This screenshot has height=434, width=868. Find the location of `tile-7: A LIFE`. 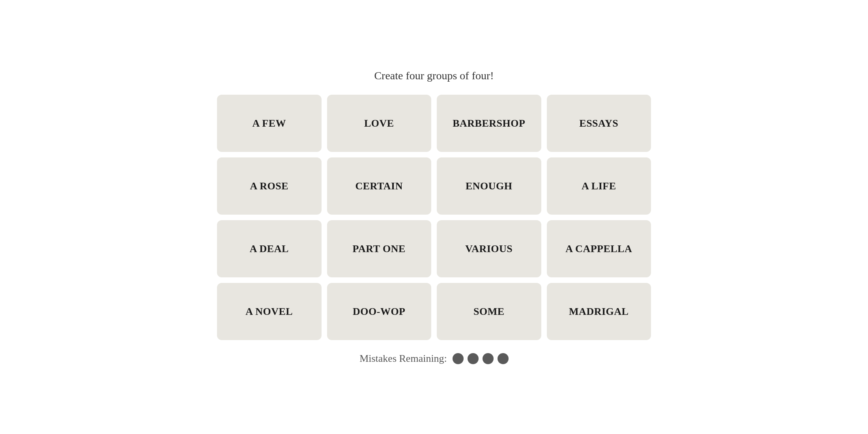

tile-7: A LIFE is located at coordinates (599, 186).